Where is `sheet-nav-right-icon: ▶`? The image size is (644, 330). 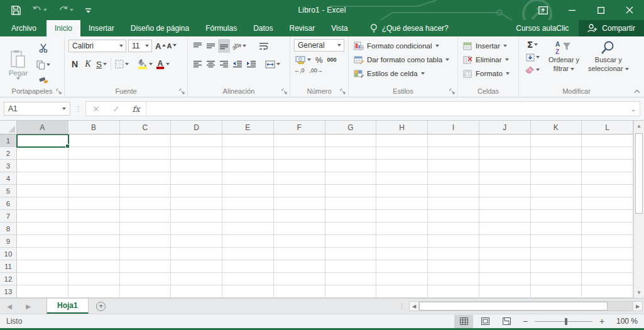 sheet-nav-right-icon: ▶ is located at coordinates (28, 306).